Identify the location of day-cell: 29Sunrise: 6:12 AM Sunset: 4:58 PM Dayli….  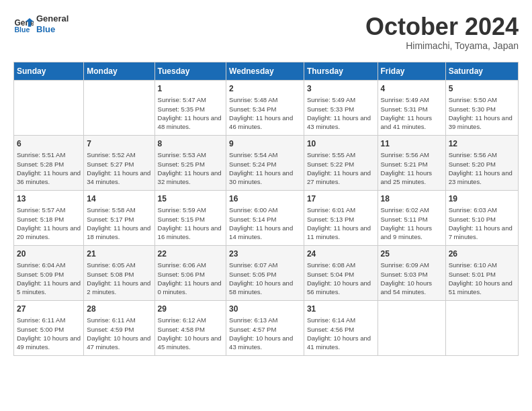
(191, 328).